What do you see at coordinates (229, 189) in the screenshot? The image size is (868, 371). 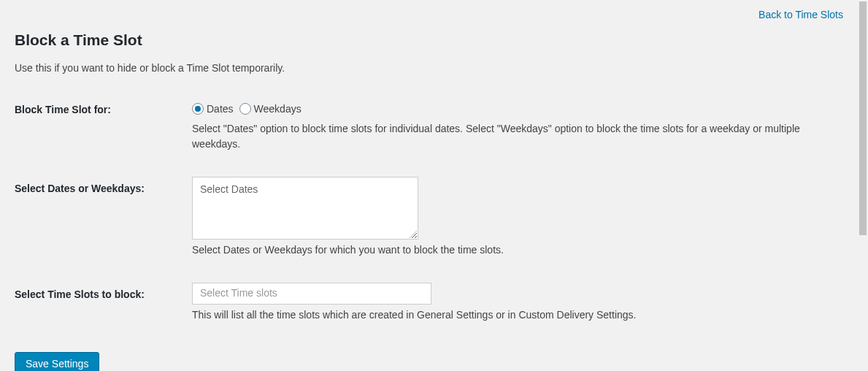 I see `select-dates-placeholder: Select Dates` at bounding box center [229, 189].